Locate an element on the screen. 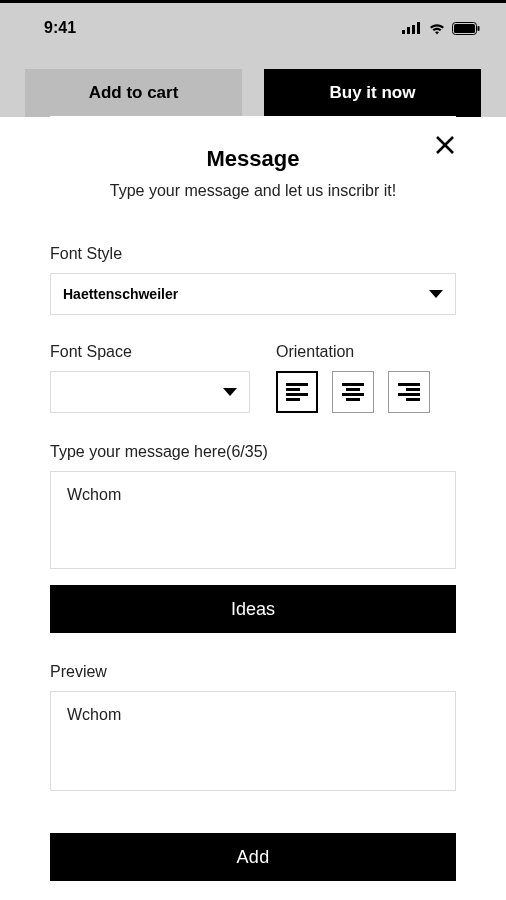 The width and height of the screenshot is (506, 900). modal-title: Message is located at coordinates (253, 159).